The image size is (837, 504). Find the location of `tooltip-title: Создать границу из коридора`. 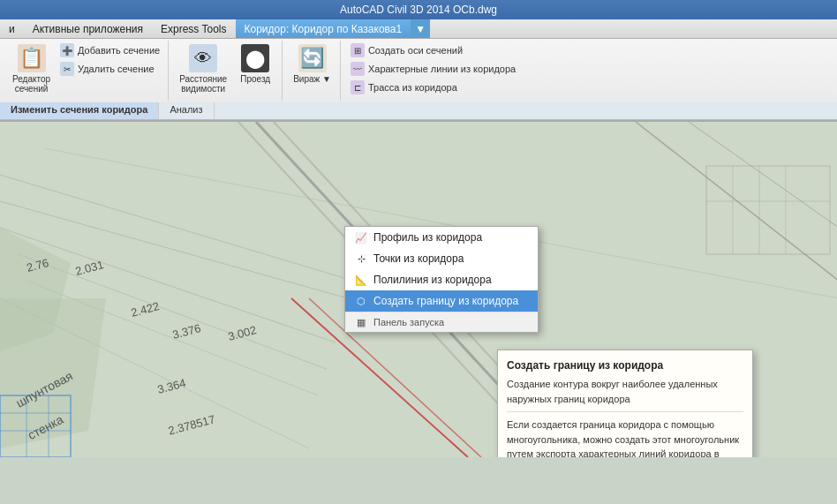

tooltip-title: Создать границу из коридора is located at coordinates (625, 365).